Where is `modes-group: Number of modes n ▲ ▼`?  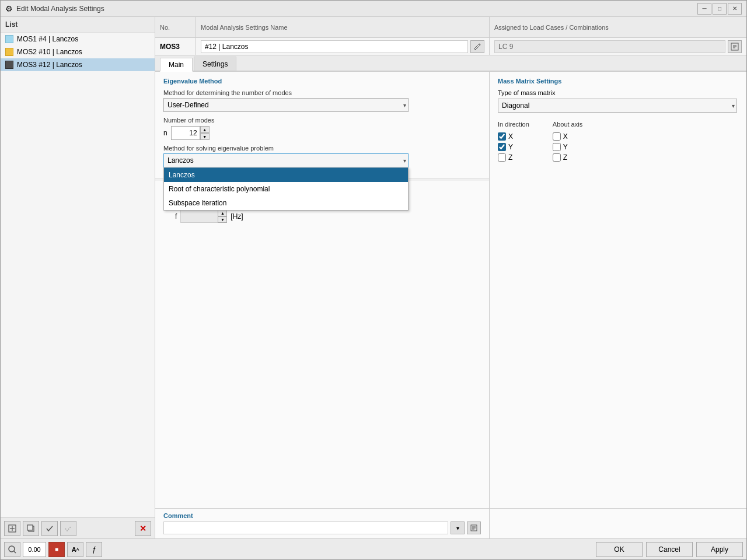
modes-group: Number of modes n ▲ ▼ is located at coordinates (322, 128).